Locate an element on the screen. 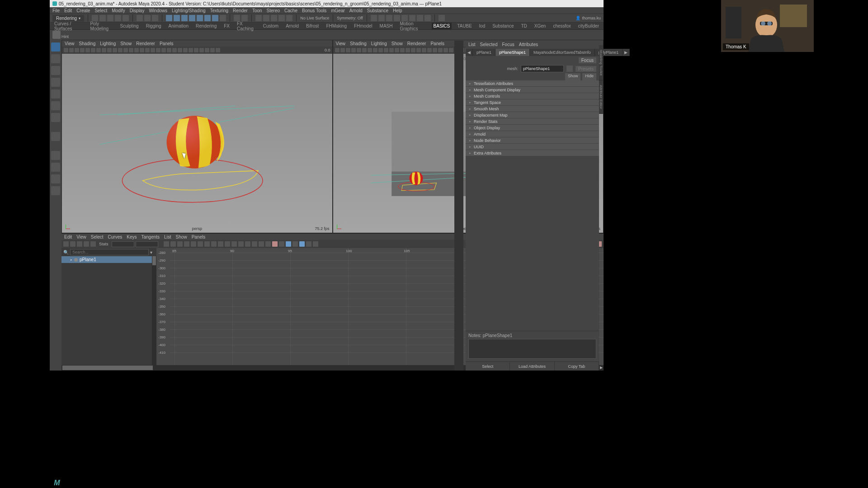  shelf-tab: MASH is located at coordinates (386, 26).